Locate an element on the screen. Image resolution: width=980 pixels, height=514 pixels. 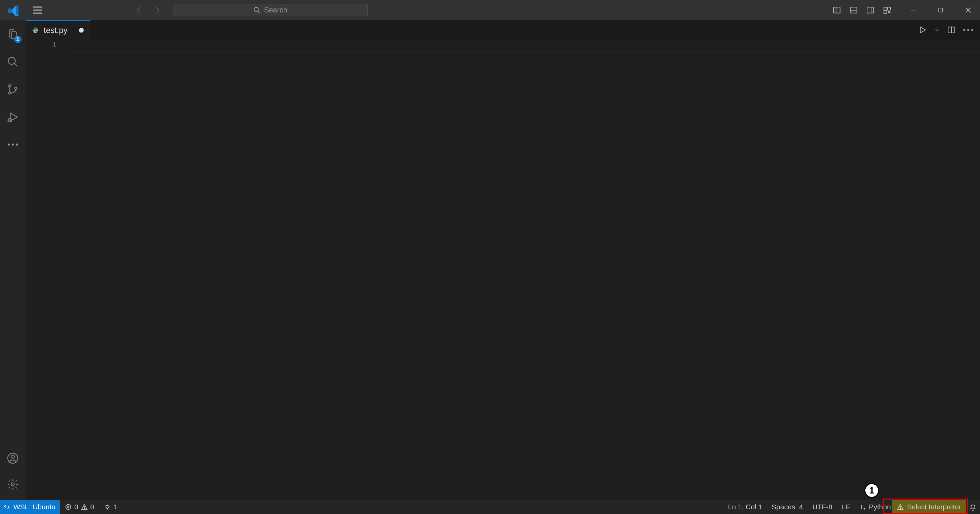
current-line-highlight is located at coordinates (525, 46).